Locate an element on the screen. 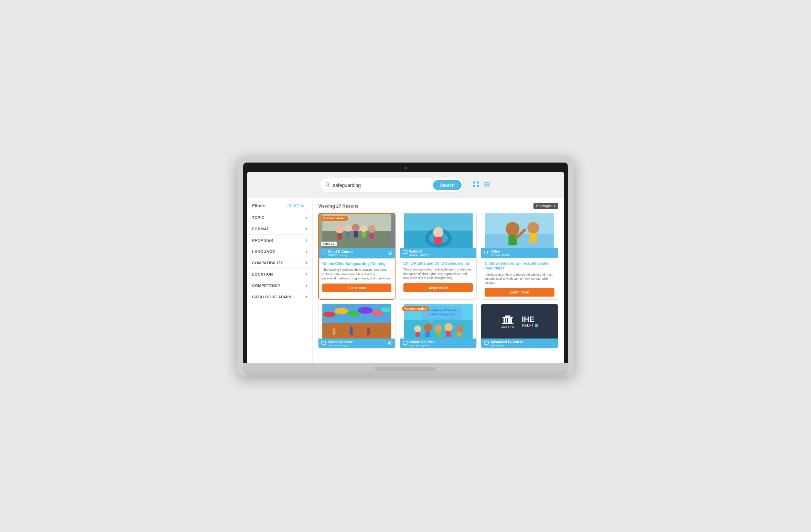  card-3-desc: Introduction on how to recruit the safes… is located at coordinates (519, 279).